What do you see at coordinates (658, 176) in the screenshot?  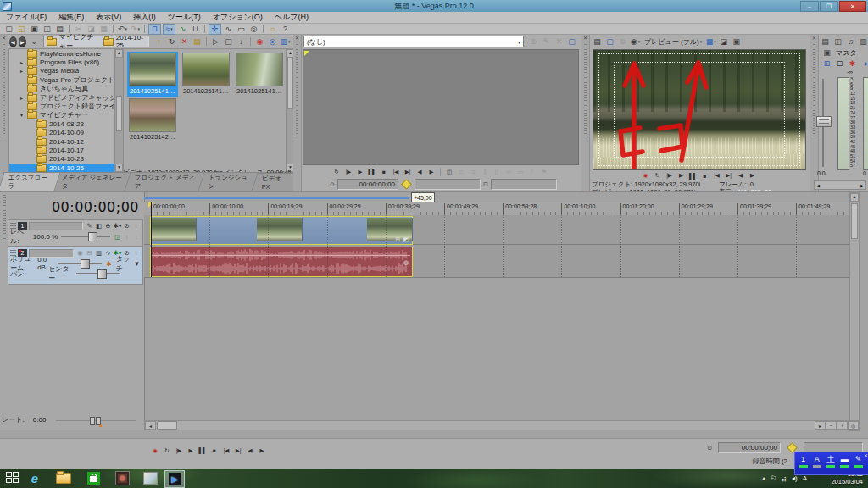 I see `loop-playback-button: ↻` at bounding box center [658, 176].